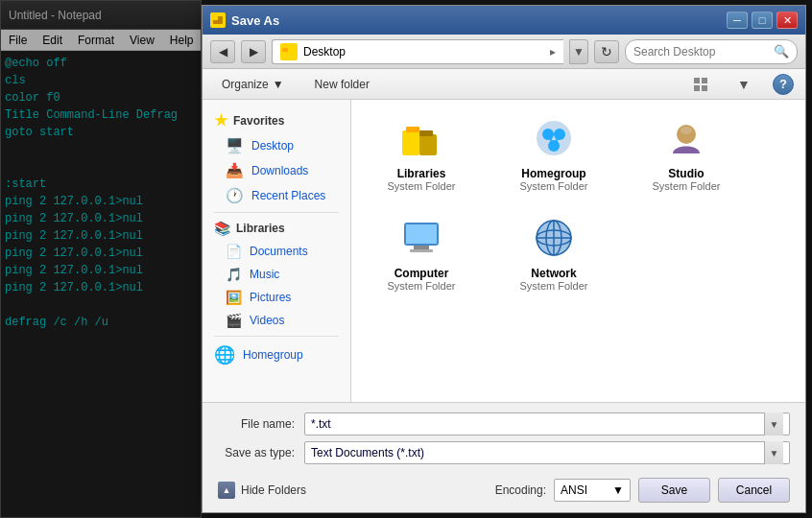 The height and width of the screenshot is (518, 812). What do you see at coordinates (234, 146) in the screenshot?
I see `desktop-icon: 🖥️` at bounding box center [234, 146].